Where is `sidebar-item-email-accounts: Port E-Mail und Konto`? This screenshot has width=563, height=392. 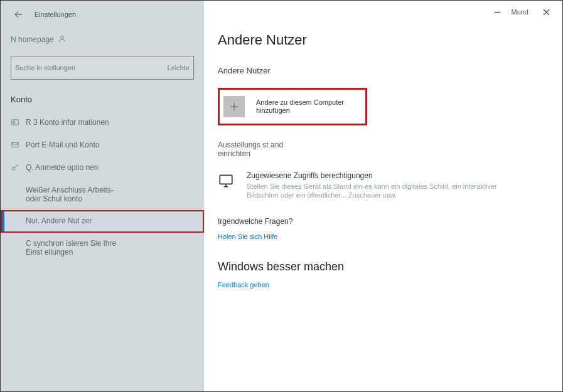 sidebar-item-email-accounts: Port E-Mail und Konto is located at coordinates (102, 146).